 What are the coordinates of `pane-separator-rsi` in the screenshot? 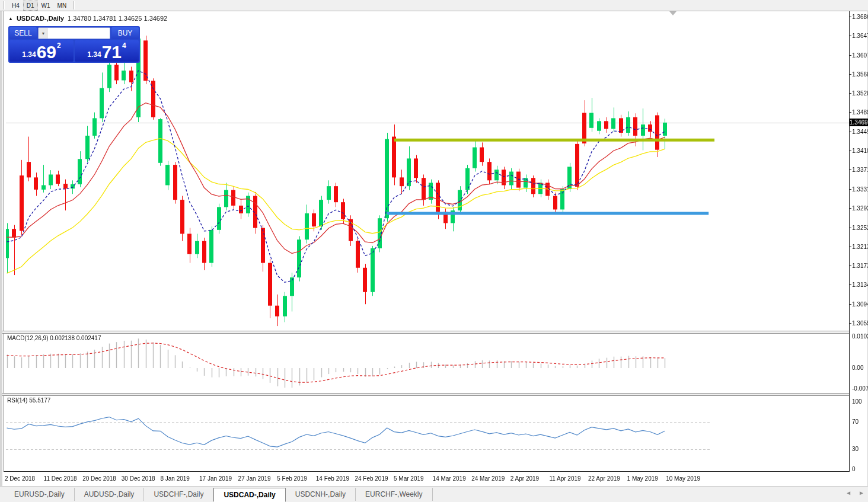 It's located at (435, 395).